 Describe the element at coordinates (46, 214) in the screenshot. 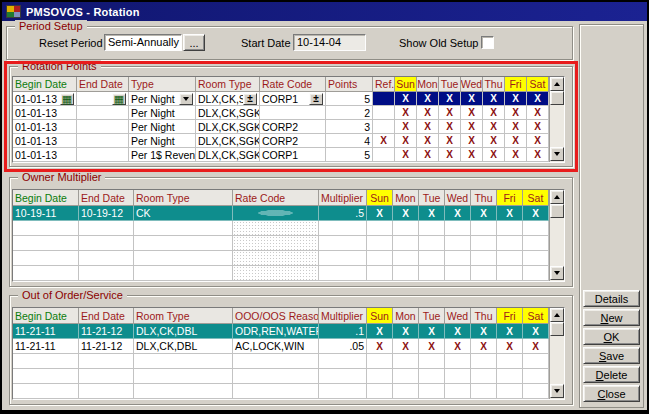

I see `owner-begin-date-cell: 10-19-11` at that location.